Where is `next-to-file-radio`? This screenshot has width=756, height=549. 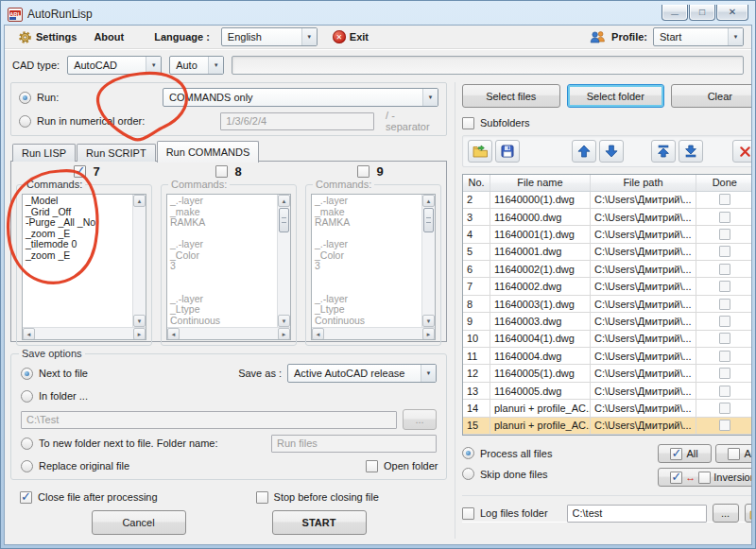 next-to-file-radio is located at coordinates (26, 374).